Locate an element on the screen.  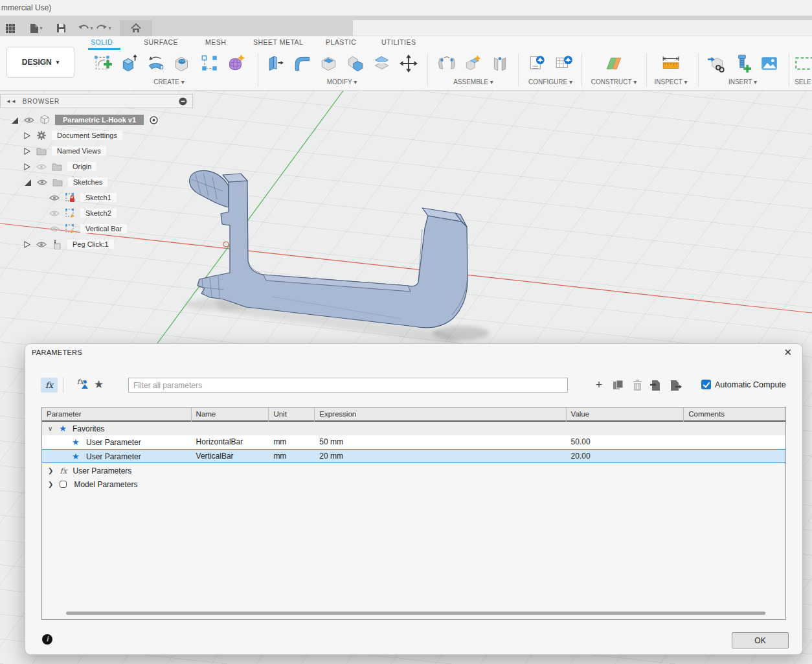
activate-component-radio is located at coordinates (154, 120).